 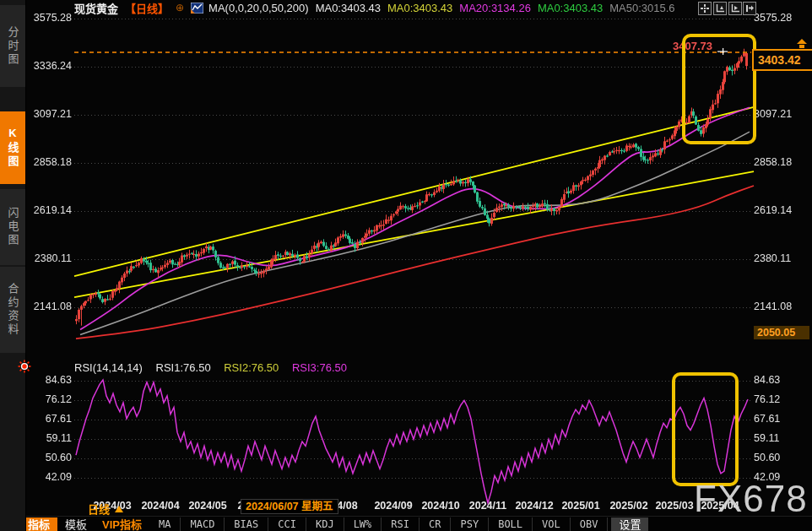 What do you see at coordinates (641, 8) in the screenshot?
I see `ma-value-5: MA50:3015.6` at bounding box center [641, 8].